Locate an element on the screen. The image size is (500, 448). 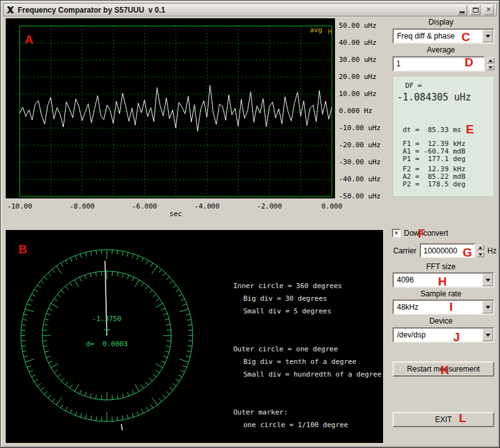
y-tick-label: -40.00 uHz is located at coordinates (363, 179).